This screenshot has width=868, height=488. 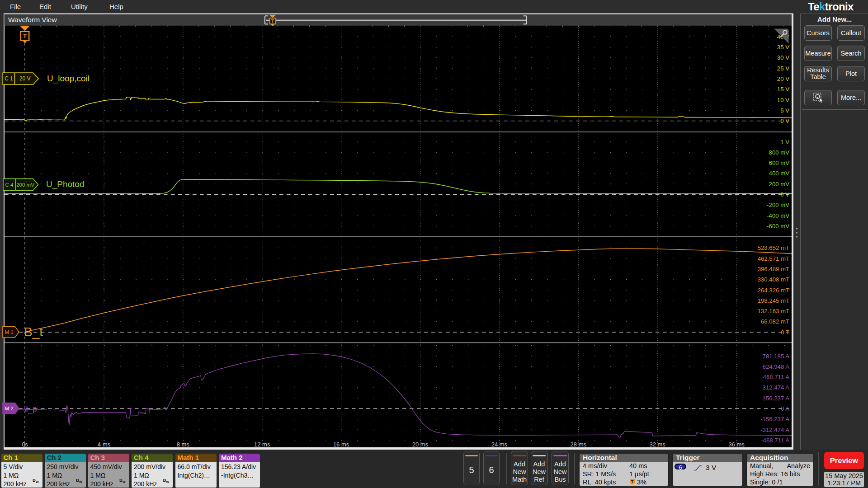 What do you see at coordinates (783, 69) in the screenshot?
I see `svg-text: 25 V` at bounding box center [783, 69].